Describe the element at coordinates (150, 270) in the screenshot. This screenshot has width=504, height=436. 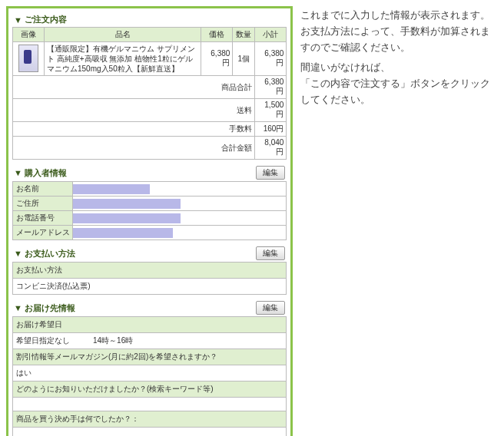
I see `payment-label: お支払い方法` at that location.